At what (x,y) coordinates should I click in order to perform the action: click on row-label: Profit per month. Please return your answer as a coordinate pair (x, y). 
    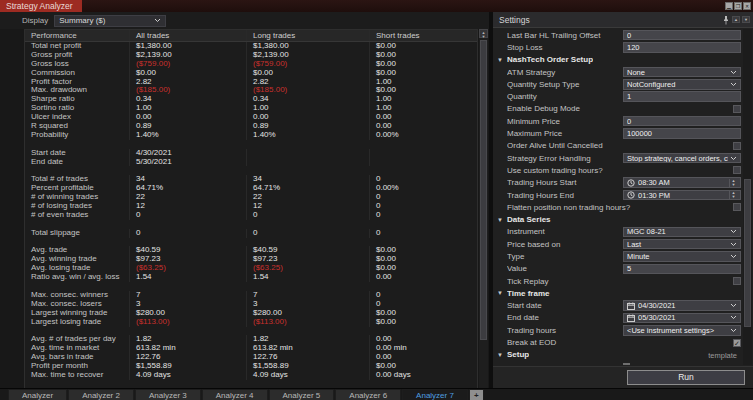
    Looking at the image, I should click on (77, 366).